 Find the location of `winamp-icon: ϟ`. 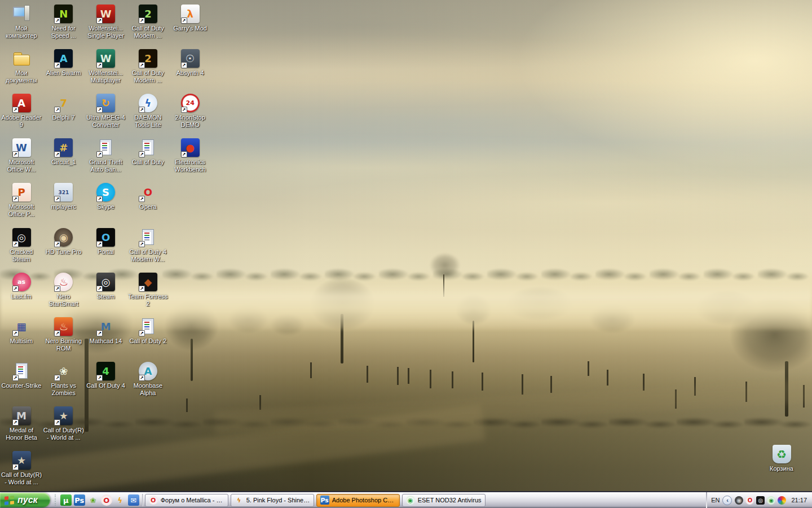

winamp-icon: ϟ is located at coordinates (120, 500).